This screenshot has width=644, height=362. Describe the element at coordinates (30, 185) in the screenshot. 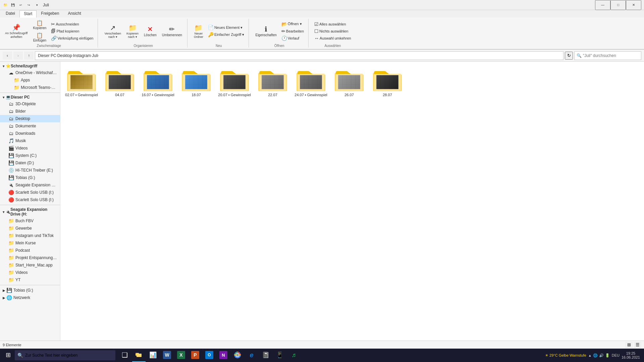

I see `sidebar-item-seagate-h: 🔌 Seagate Expansion Drive (H:` at that location.